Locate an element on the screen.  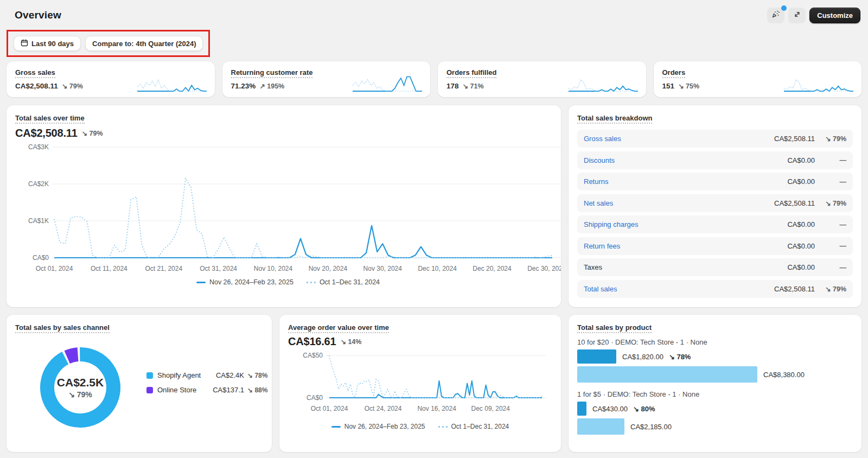
aov-line-chart: CA$50CA$0Oct 01, 2024Oct 24, 2024Nov 16,… is located at coordinates (417, 383).